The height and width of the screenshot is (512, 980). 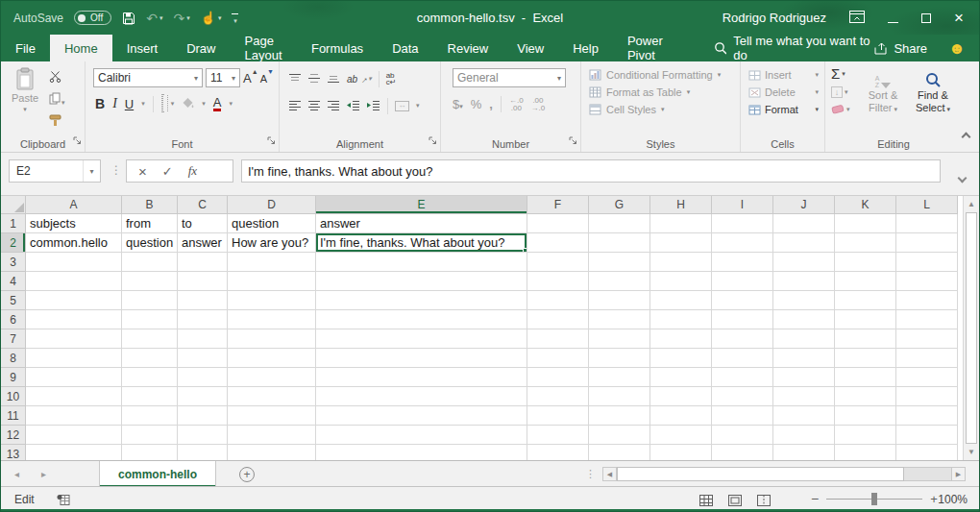 I want to click on cell-A12, so click(x=74, y=435).